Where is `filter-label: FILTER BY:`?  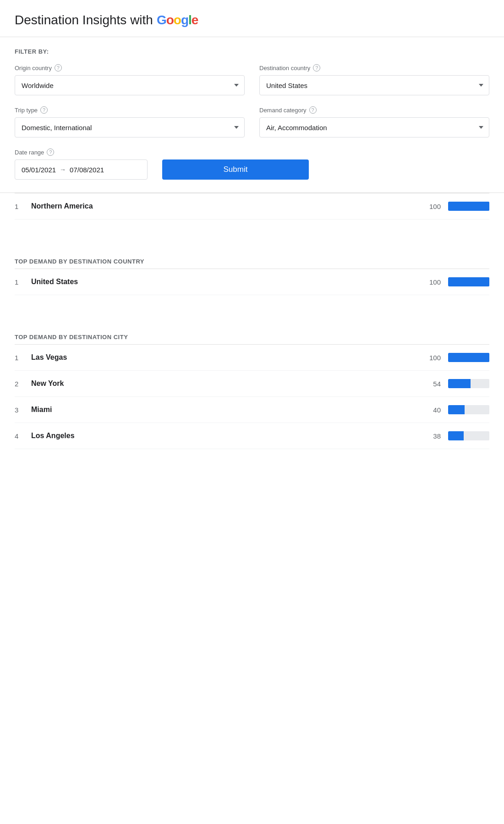 filter-label: FILTER BY: is located at coordinates (252, 51).